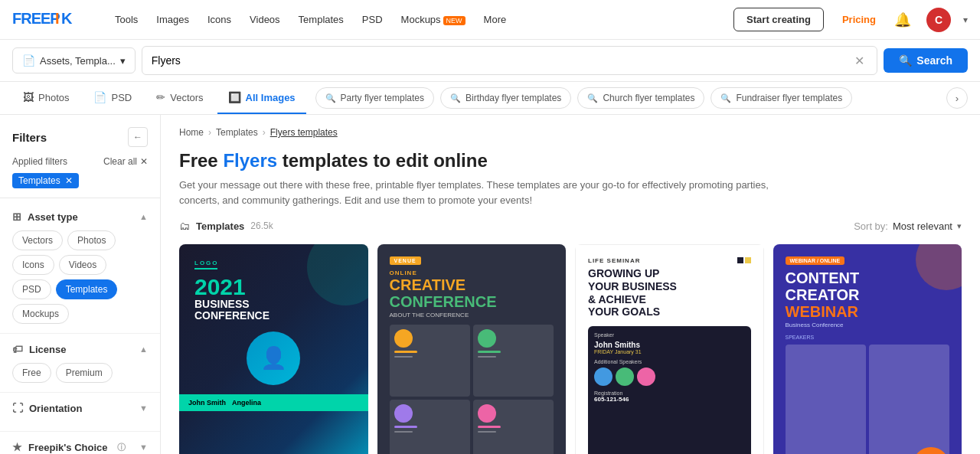 The height and width of the screenshot is (454, 980). Describe the element at coordinates (789, 98) in the screenshot. I see `fundraiser-filter-label: Fundraiser flyer templates` at that location.